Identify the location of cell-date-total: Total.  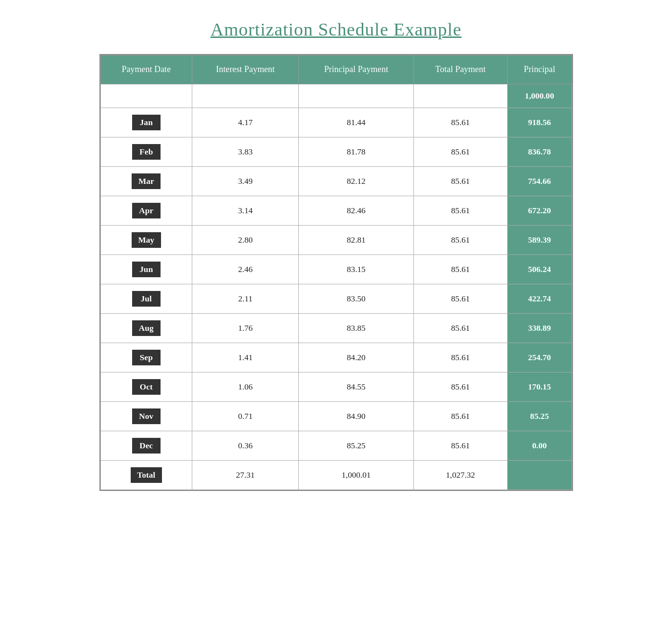
(146, 475).